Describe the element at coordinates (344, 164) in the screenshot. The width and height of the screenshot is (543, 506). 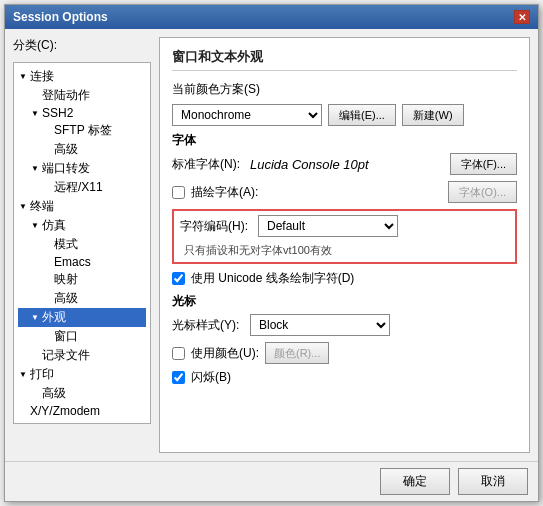
I see `standard-font-row: 标准字体(N): Lucida Console 10pt 字体(F)...` at that location.